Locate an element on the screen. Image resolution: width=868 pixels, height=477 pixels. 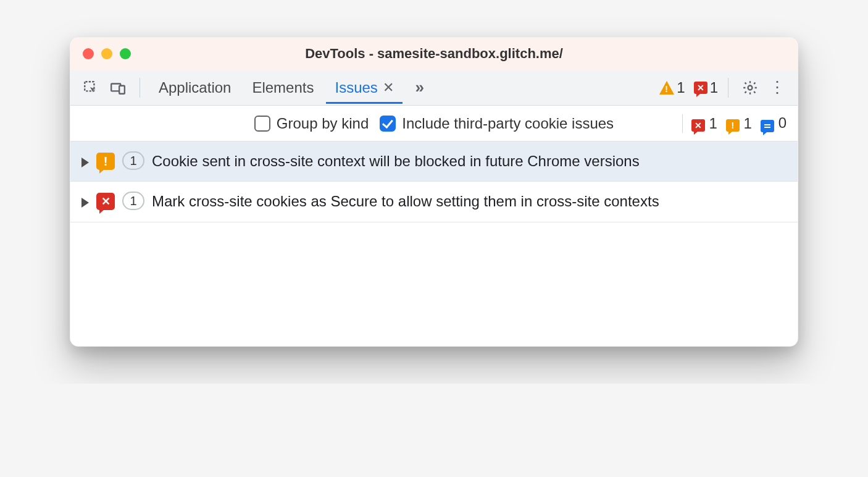
inspect-element-icon is located at coordinates (91, 88).